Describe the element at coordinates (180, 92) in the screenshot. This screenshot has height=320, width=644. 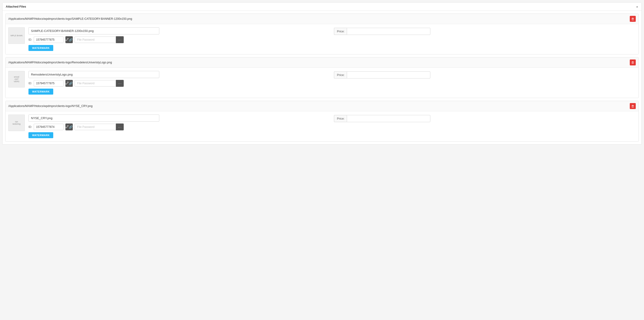
I see `watermark-row-1: WATERMARK` at that location.